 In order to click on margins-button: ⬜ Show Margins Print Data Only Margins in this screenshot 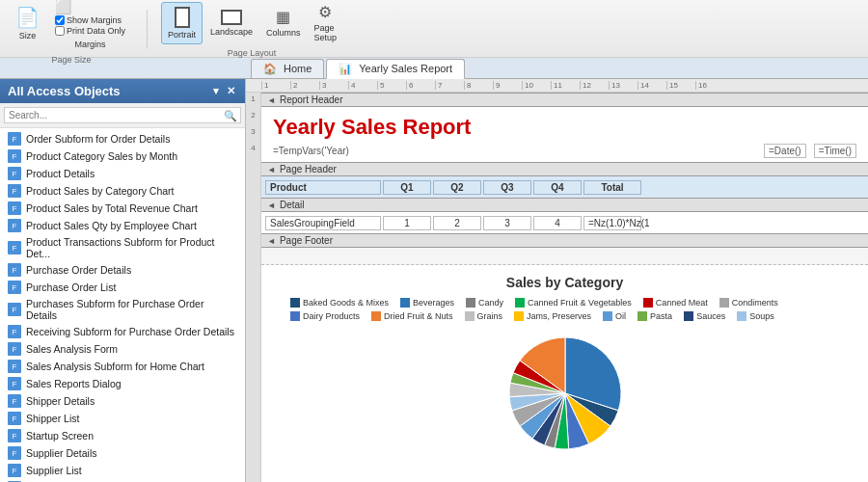, I will do `click(91, 27)`.